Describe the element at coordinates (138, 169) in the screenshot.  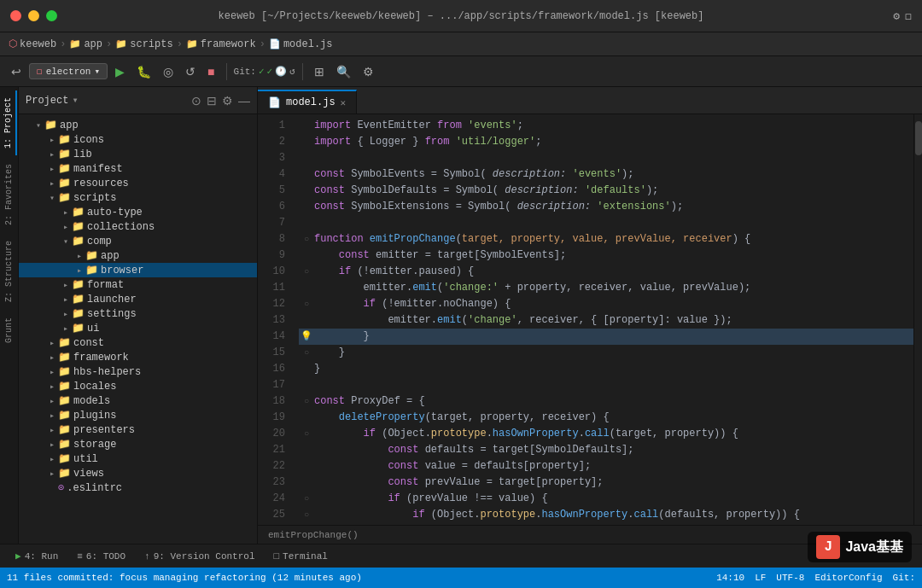
I see `tree-item-manifest: ▸ 📁 manifest` at that location.